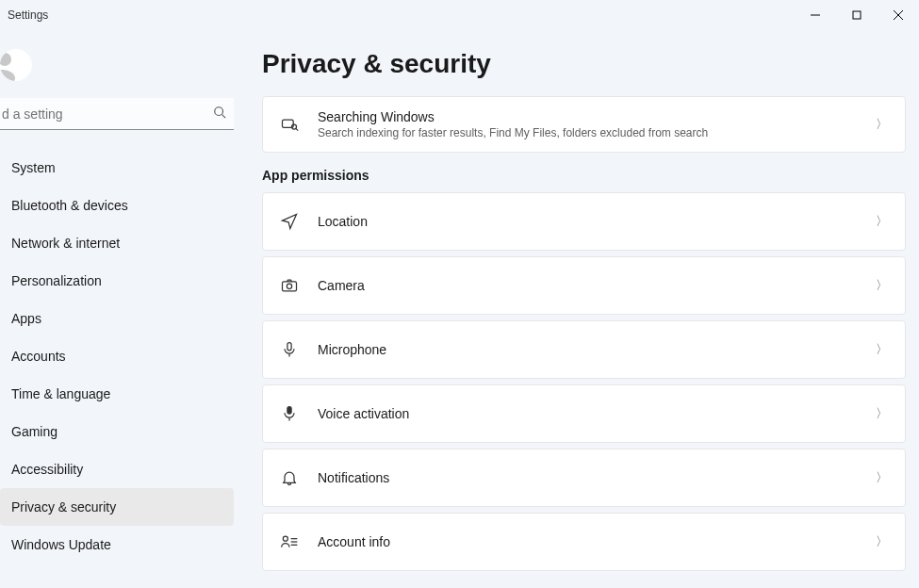 This screenshot has width=919, height=588. What do you see at coordinates (597, 414) in the screenshot?
I see `card-label: Voice activation` at bounding box center [597, 414].